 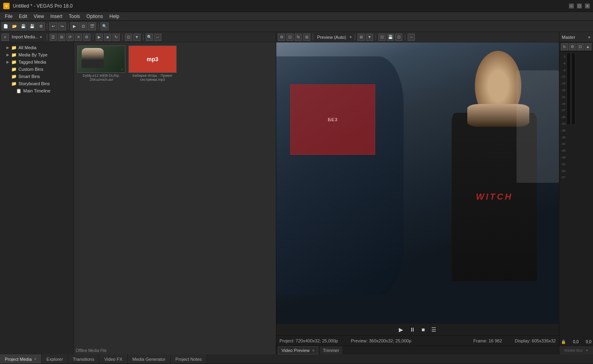 What do you see at coordinates (370, 37) in the screenshot?
I see `preview-snap2-btn: ▼` at bounding box center [370, 37].